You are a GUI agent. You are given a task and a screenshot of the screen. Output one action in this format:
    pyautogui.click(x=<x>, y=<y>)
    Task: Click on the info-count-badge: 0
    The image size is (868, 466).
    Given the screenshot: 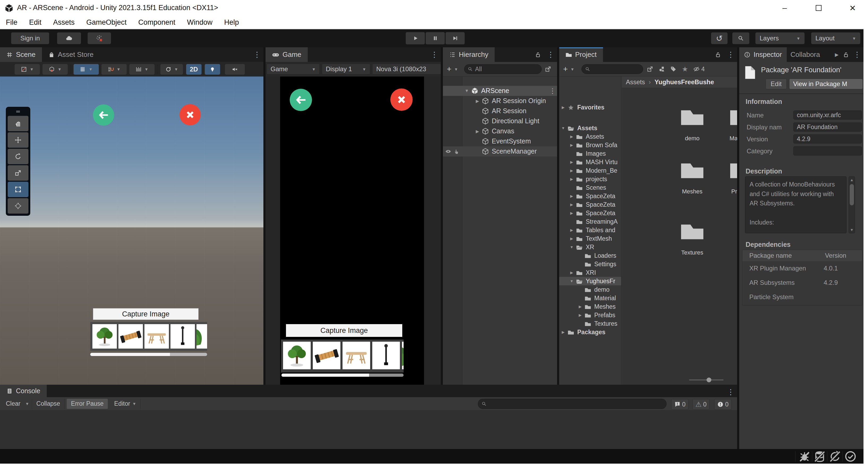 What is the action you would take?
    pyautogui.click(x=680, y=404)
    